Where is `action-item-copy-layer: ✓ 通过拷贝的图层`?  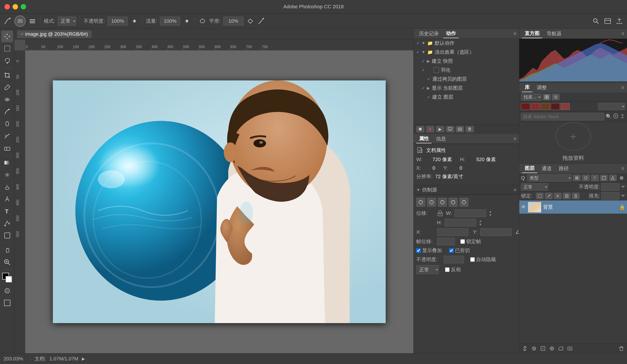
action-item-copy-layer: ✓ 通过拷贝的图层 is located at coordinates (472, 79).